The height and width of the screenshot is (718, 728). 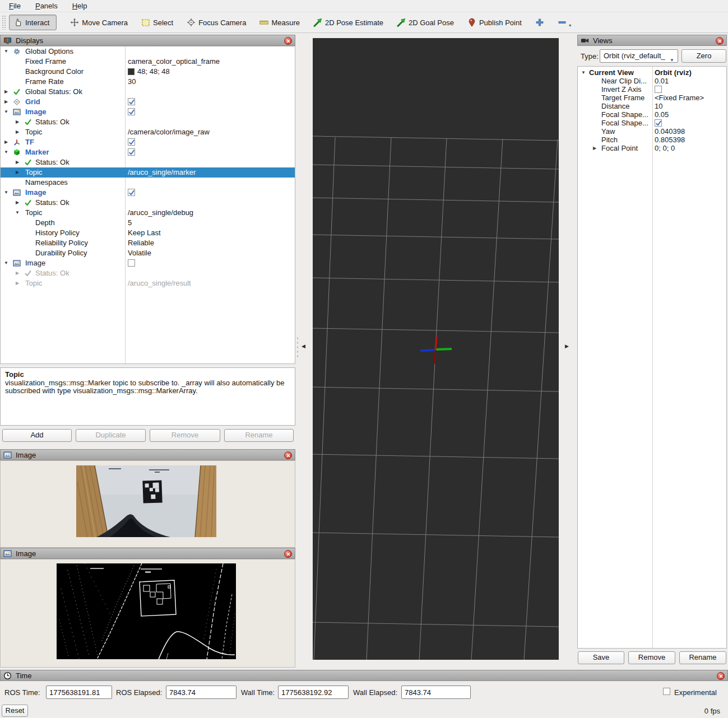 I want to click on move-camera-tool-button: Move Camera, so click(x=99, y=22).